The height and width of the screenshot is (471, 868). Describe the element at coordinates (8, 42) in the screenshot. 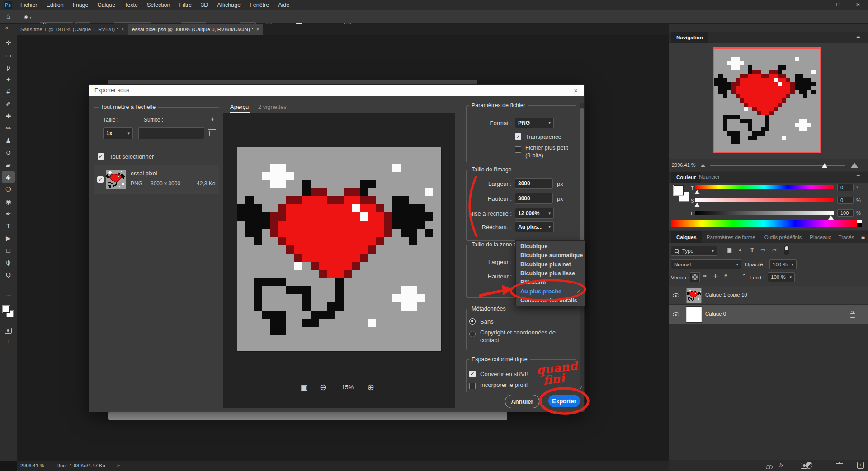

I see `move-tool: ✛` at that location.